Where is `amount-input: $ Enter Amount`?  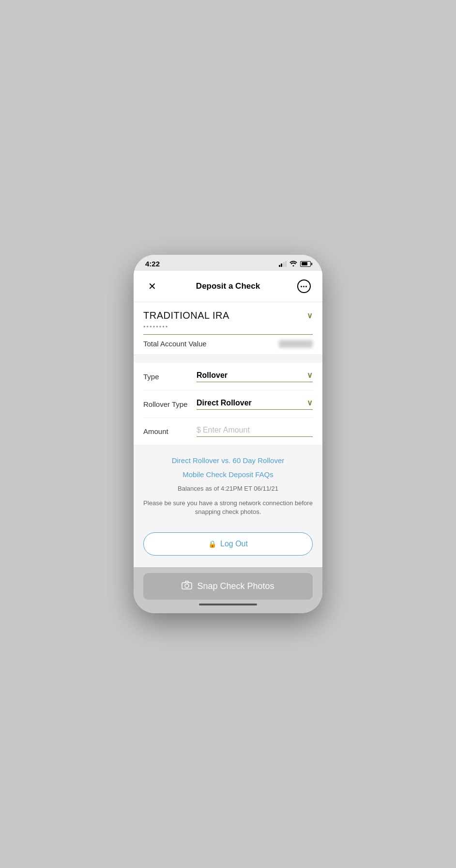 amount-input: $ Enter Amount is located at coordinates (223, 430).